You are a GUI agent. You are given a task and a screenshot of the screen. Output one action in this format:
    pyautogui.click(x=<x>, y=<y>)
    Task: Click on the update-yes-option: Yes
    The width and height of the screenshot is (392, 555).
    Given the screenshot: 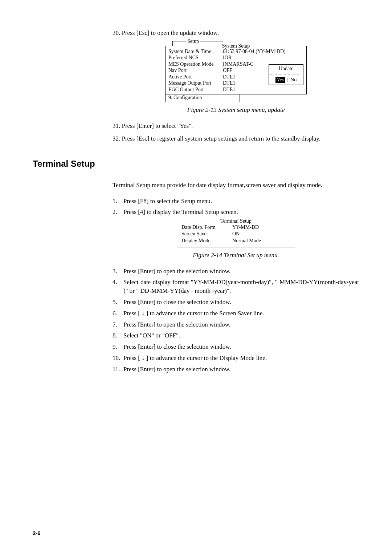 What is the action you would take?
    pyautogui.click(x=280, y=80)
    